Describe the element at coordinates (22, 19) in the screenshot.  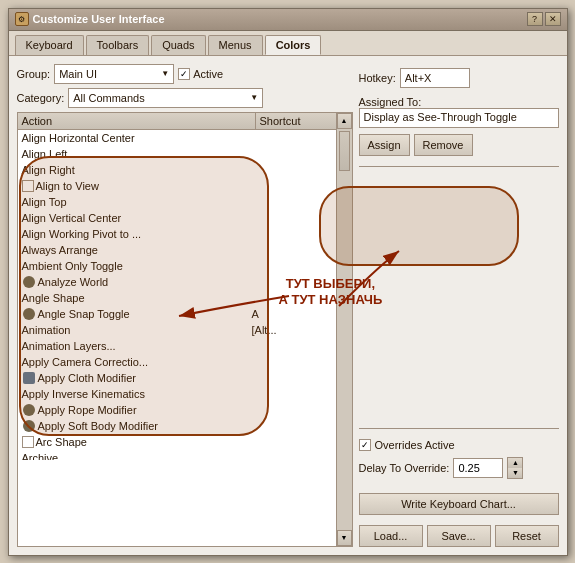
I see `app-icon: ⚙` at that location.